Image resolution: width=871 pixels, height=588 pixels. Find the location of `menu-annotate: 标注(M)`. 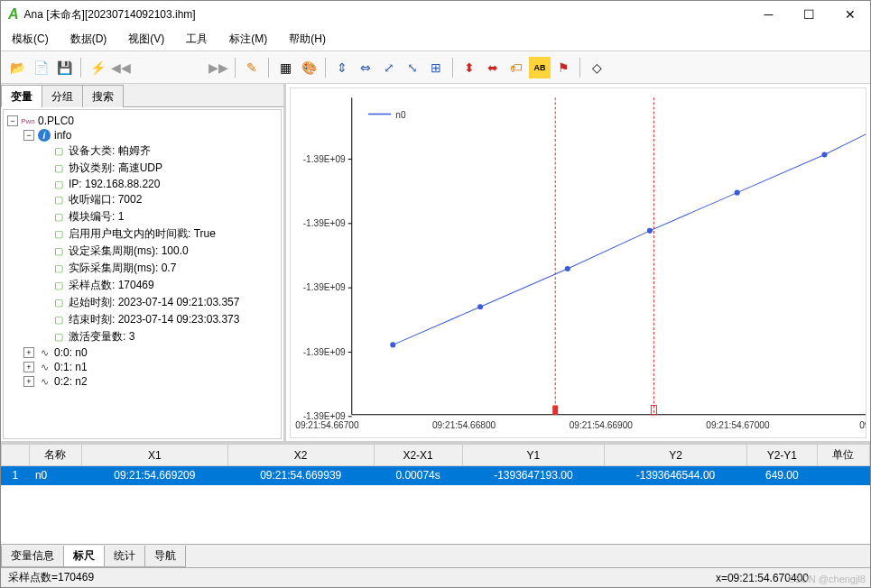

menu-annotate: 标注(M) is located at coordinates (248, 40).